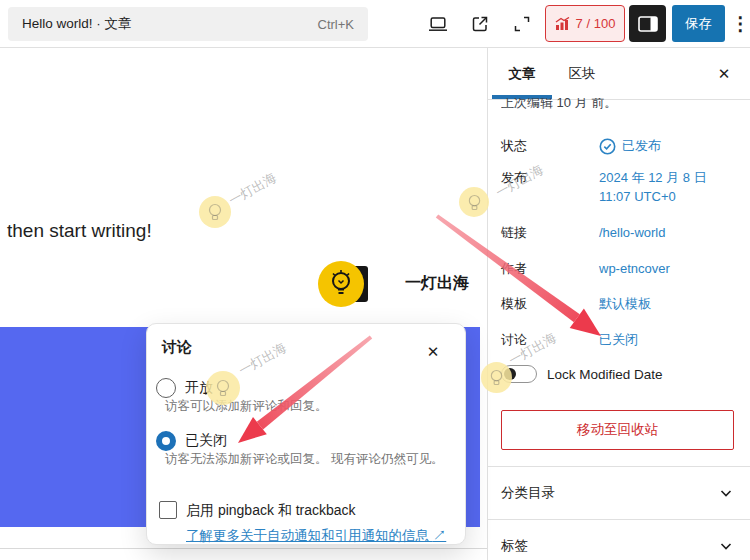  What do you see at coordinates (648, 24) in the screenshot?
I see `settings-sidebar-toggle` at bounding box center [648, 24].